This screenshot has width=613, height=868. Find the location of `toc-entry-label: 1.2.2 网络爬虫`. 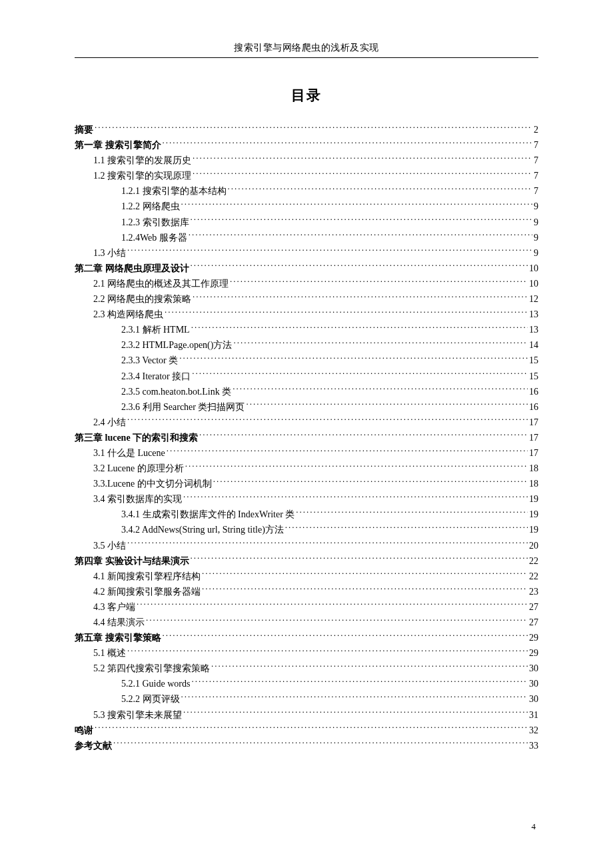

toc-entry-label: 1.2.2 网络爬虫 is located at coordinates (151, 207).